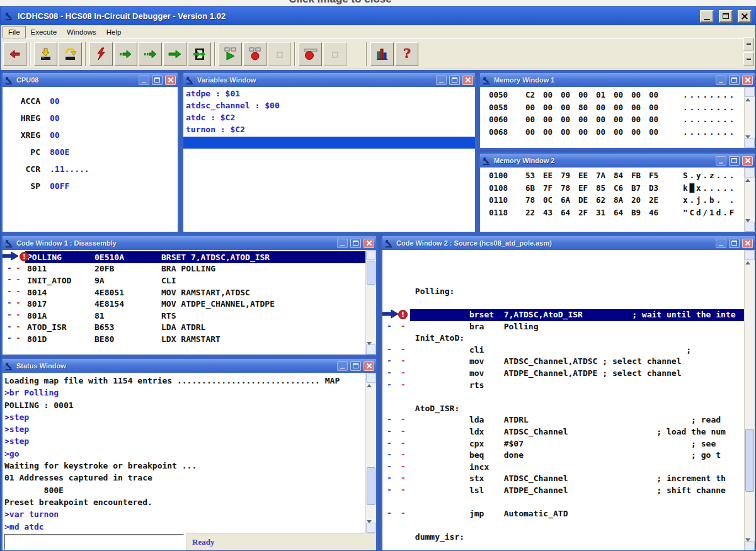  Describe the element at coordinates (563, 491) in the screenshot. I see `source-row: -- lsl ATDPE_Channel ; shift channe` at that location.